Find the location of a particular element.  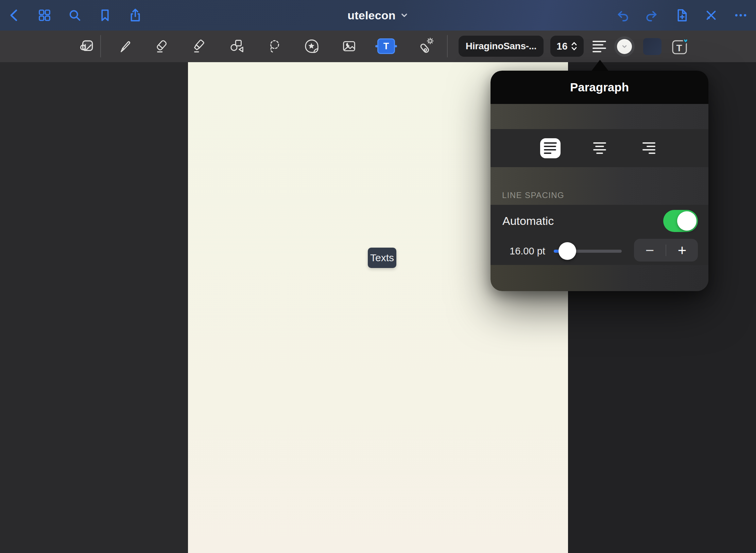

favorite-text-style-button: T is located at coordinates (680, 47).